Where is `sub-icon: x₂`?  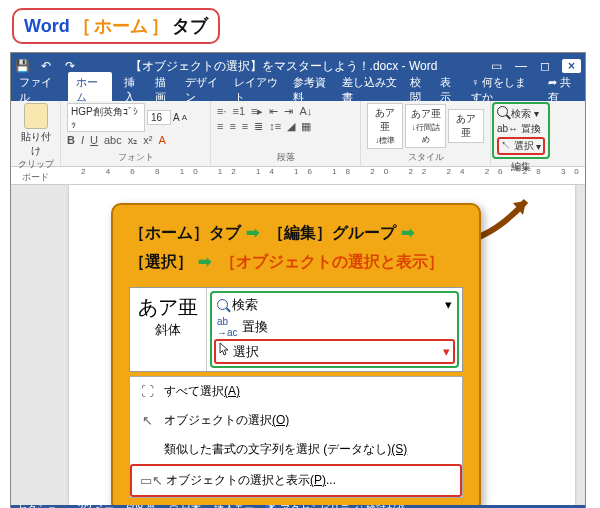
sub-icon: x₂ is located at coordinates (133, 140).